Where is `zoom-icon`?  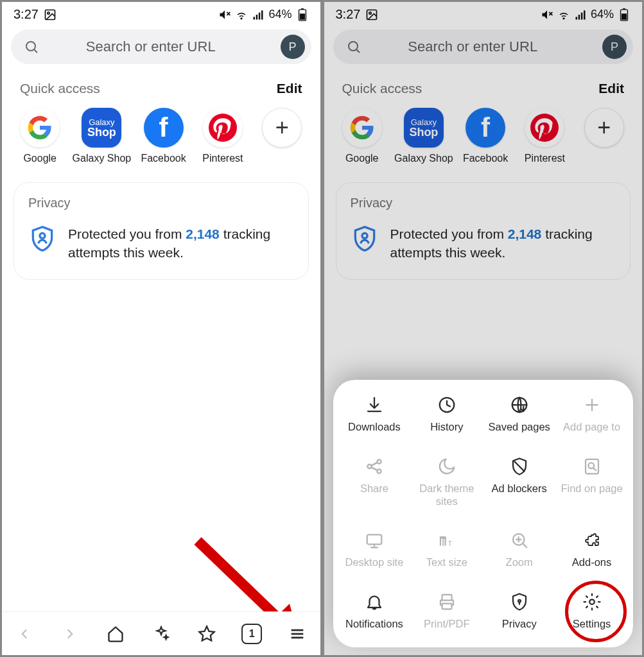
zoom-icon is located at coordinates (519, 540).